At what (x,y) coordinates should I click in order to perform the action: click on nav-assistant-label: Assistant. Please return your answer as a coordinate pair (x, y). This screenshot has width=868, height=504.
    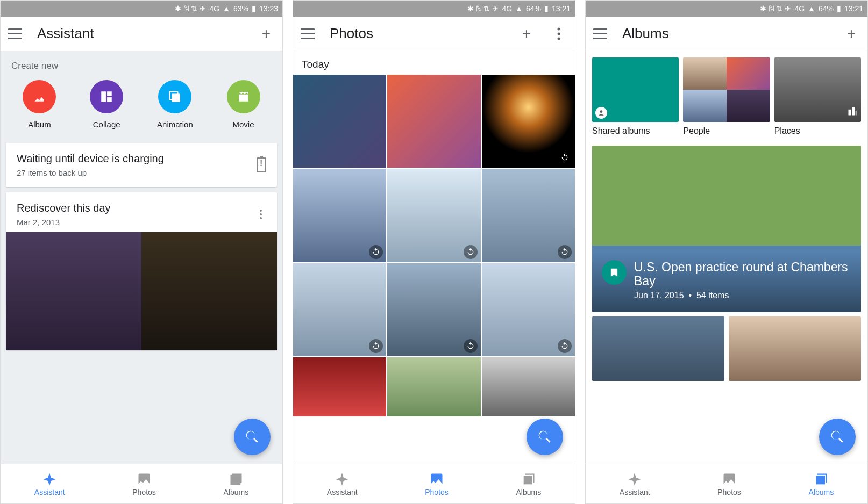
    Looking at the image, I should click on (635, 492).